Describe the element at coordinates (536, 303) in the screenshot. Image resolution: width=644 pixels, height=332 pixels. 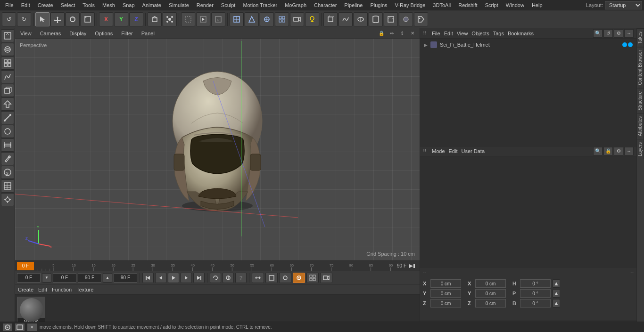
I see `coord-b-val` at that location.